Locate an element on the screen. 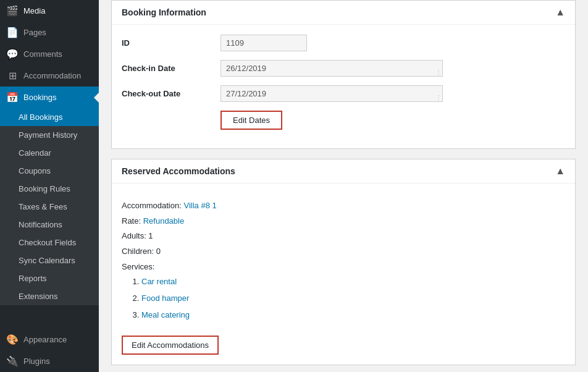 This screenshot has width=588, height=372. adults-line: Adults: 1 is located at coordinates (343, 236).